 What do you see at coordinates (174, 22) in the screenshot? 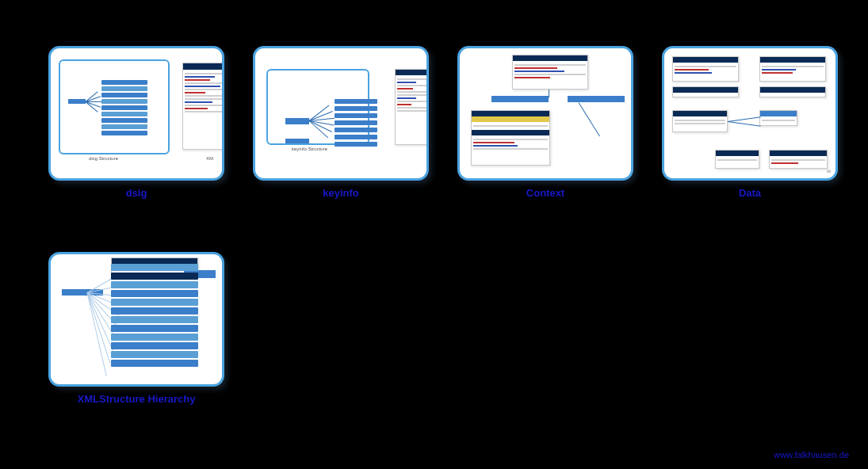
I see `page-title-area` at bounding box center [174, 22].